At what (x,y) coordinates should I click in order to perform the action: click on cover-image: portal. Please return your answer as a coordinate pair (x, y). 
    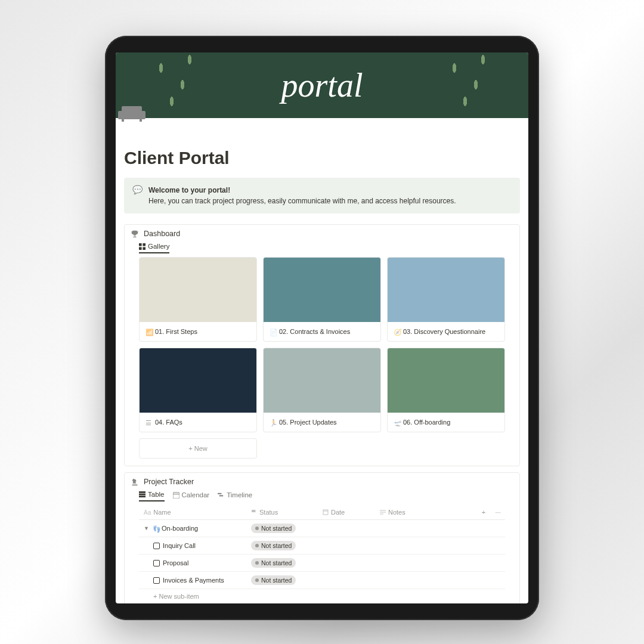
    Looking at the image, I should click on (322, 85).